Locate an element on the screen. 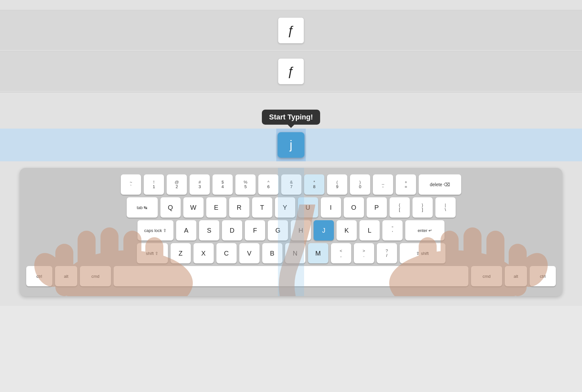 The image size is (582, 392). key-p: P is located at coordinates (377, 207).